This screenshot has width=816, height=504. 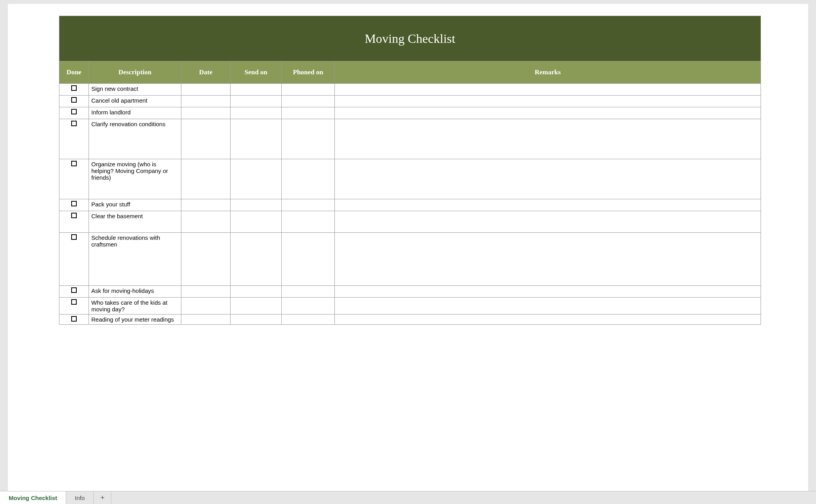 What do you see at coordinates (410, 179) in the screenshot?
I see `table-row: Organize moving (who is helping? Moving …` at bounding box center [410, 179].